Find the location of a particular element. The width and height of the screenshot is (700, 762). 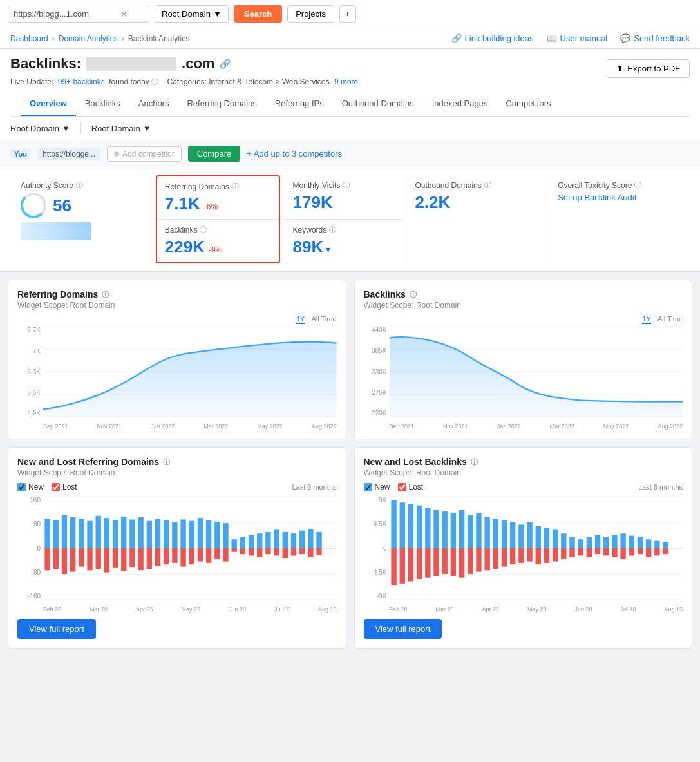

external-link-icon: 🔗 is located at coordinates (225, 64).